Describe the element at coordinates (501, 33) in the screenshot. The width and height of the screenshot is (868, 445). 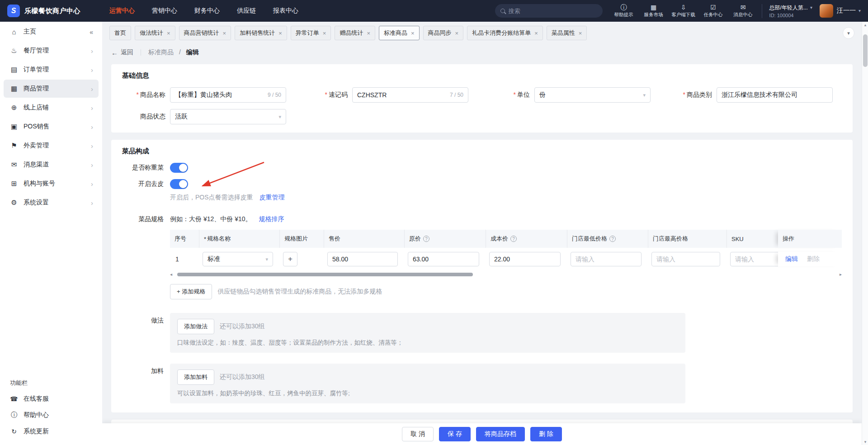
I see `tab-label: 礼品卡消费分账结算单` at that location.